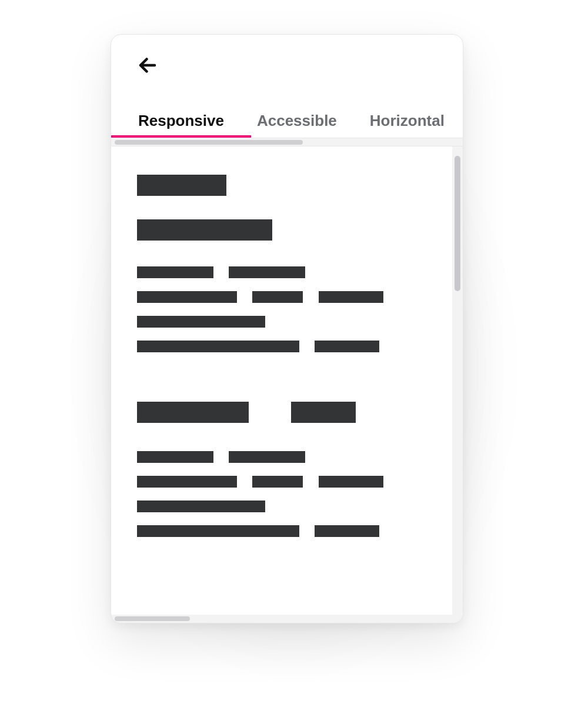  What do you see at coordinates (457, 223) in the screenshot?
I see `content-vertical-scrollbar-thumb` at bounding box center [457, 223].